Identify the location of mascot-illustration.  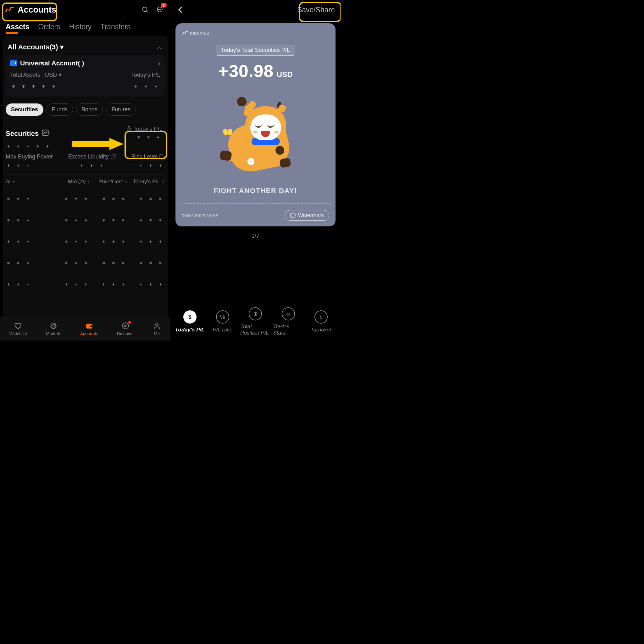
(255, 135).